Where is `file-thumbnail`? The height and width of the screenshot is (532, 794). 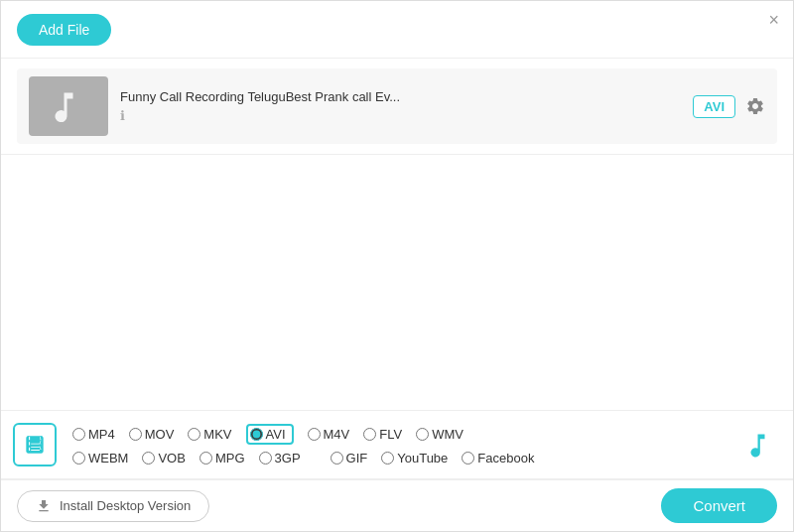
file-thumbnail is located at coordinates (68, 106).